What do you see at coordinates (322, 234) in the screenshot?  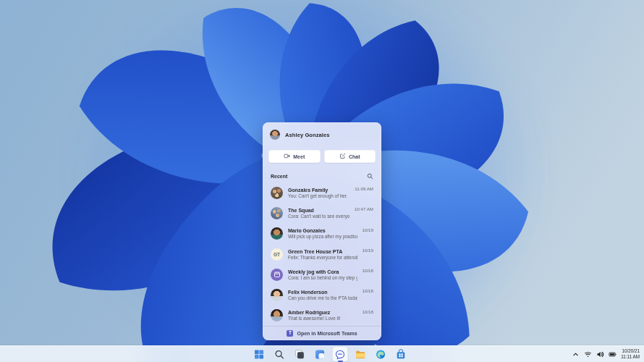 I see `list-item: Mario Gonzales Will pick up pizza after …` at bounding box center [322, 234].